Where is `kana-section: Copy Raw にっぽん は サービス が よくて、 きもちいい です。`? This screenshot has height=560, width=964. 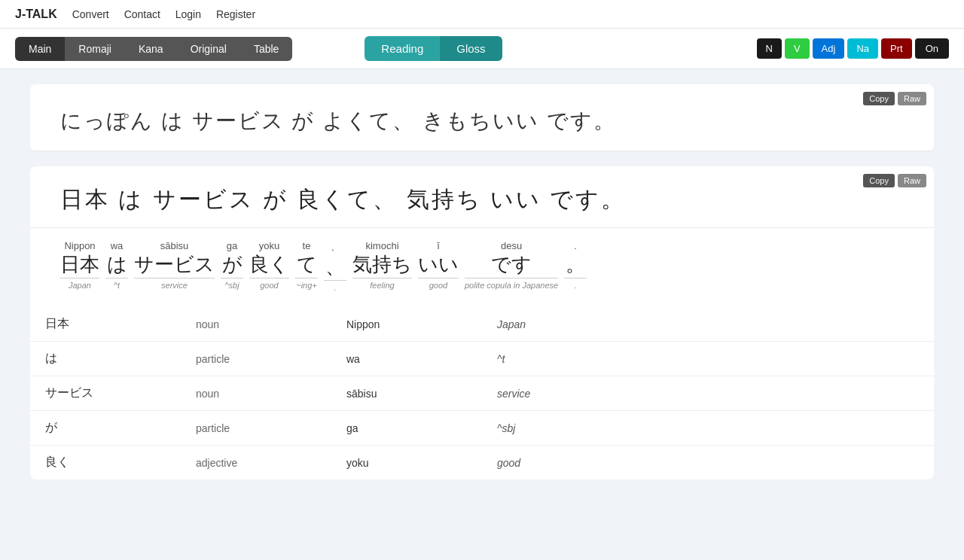
kana-section: Copy Raw にっぽん は サービス が よくて、 きもちいい です。 is located at coordinates (482, 117).